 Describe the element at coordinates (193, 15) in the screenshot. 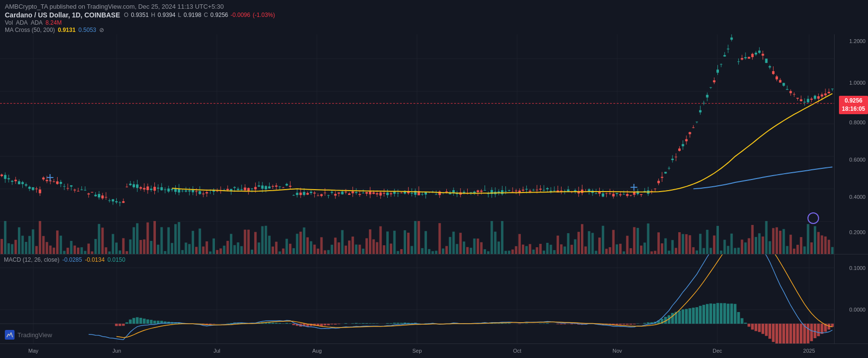

I see `ohlc-l-value: 0.9198` at that location.